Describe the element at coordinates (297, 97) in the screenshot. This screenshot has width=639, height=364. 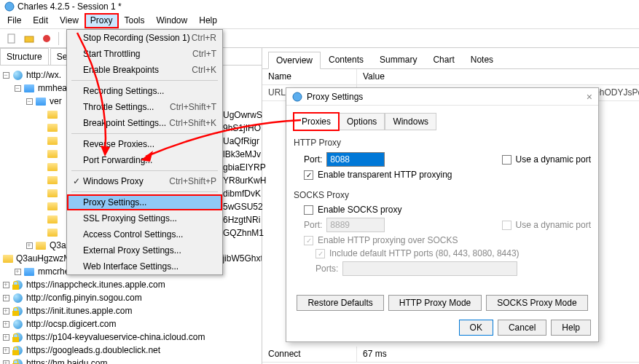
I see `dialog-icon` at that location.